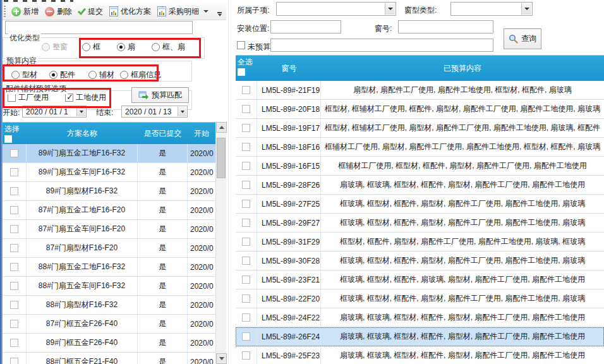 The width and height of the screenshot is (604, 364). Describe the element at coordinates (82, 133) in the screenshot. I see `column-header-name: 方案名称` at that location.